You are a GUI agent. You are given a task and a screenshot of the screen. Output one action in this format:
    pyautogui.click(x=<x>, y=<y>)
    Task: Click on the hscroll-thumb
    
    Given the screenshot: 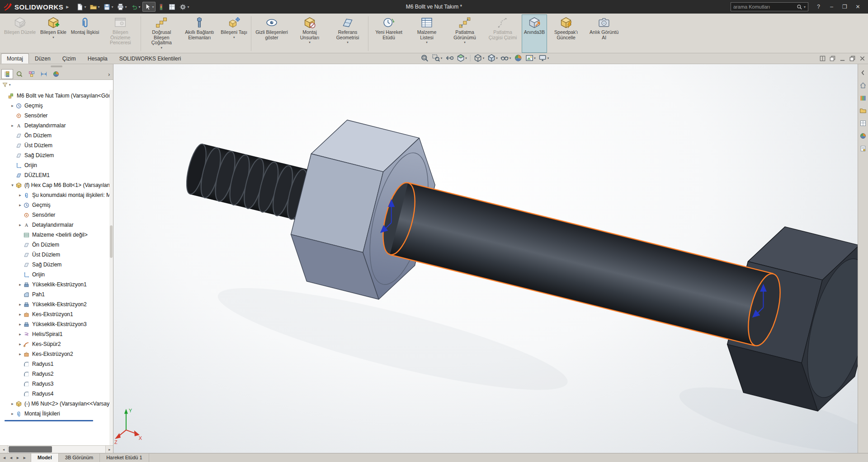 What is the action you would take?
    pyautogui.click(x=30, y=449)
    